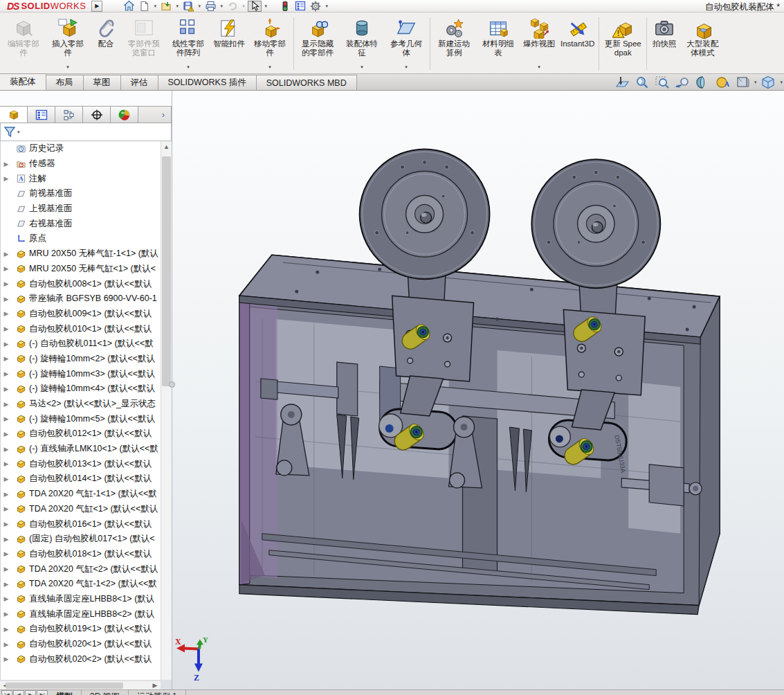 The height and width of the screenshot is (695, 784). What do you see at coordinates (742, 82) in the screenshot?
I see `apply-scene-icon` at bounding box center [742, 82].